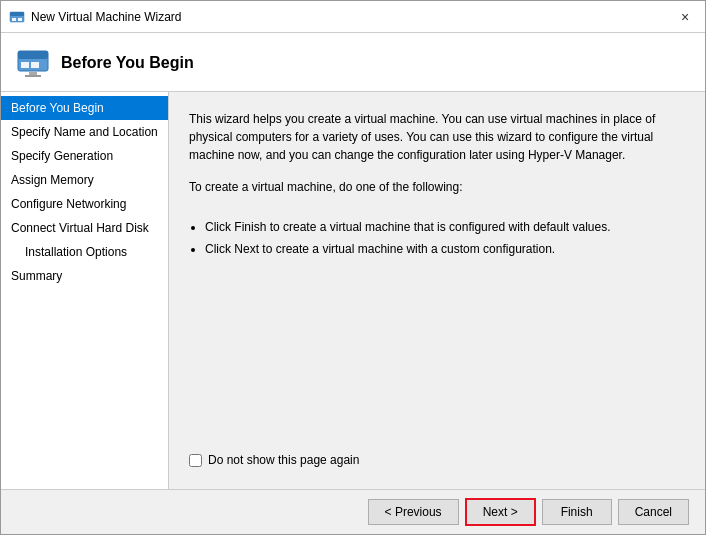  What do you see at coordinates (437, 137) in the screenshot?
I see `intro-text: This wizard helps you create a virtual m…` at bounding box center [437, 137].